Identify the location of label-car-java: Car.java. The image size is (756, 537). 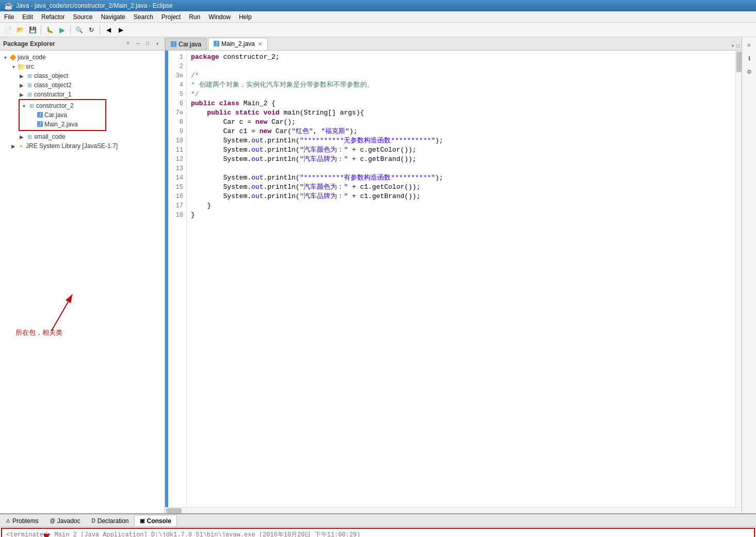
(56, 115).